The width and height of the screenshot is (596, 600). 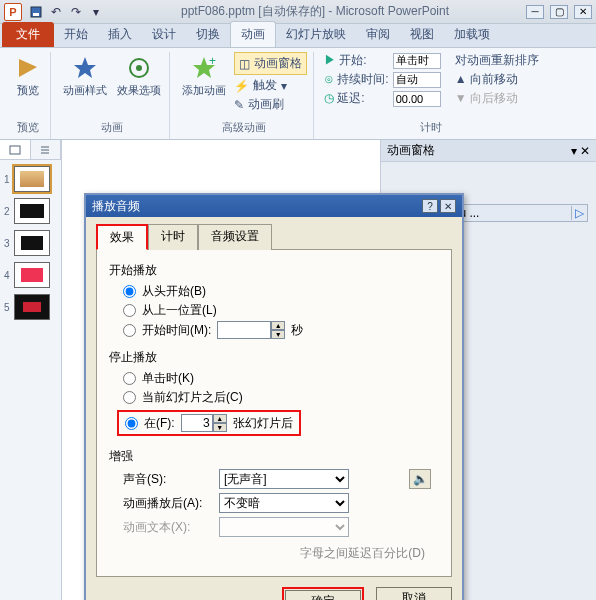 What do you see at coordinates (270, 64) in the screenshot?
I see `animation-pane-button: ◫ 动画窗格` at bounding box center [270, 64].